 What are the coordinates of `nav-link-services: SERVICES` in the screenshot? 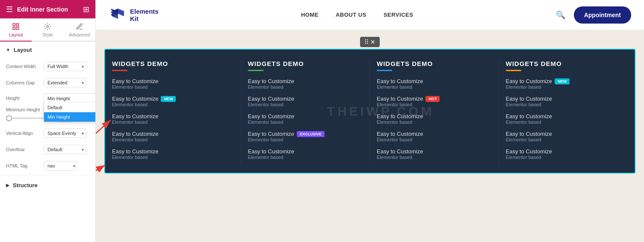 It's located at (399, 15).